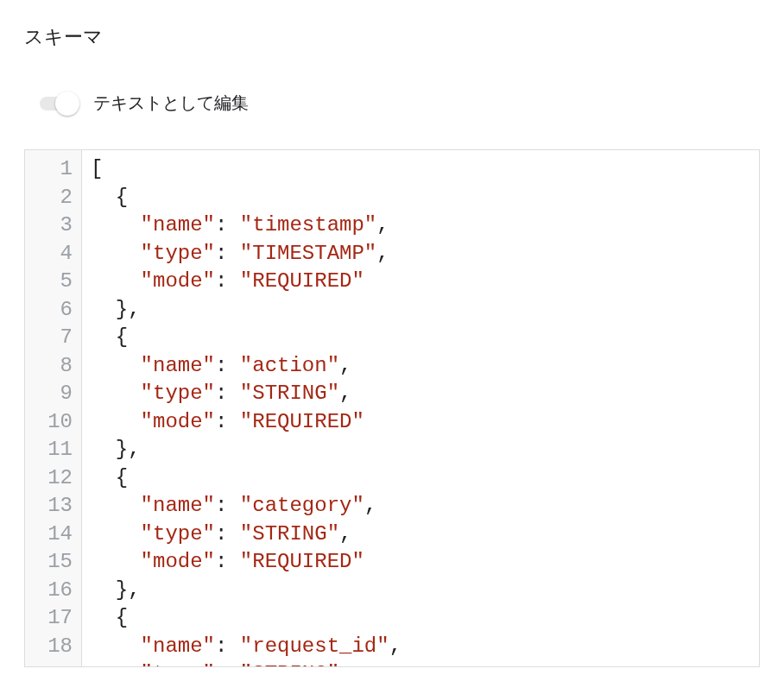  Describe the element at coordinates (54, 506) in the screenshot. I see `line-number: 13` at that location.